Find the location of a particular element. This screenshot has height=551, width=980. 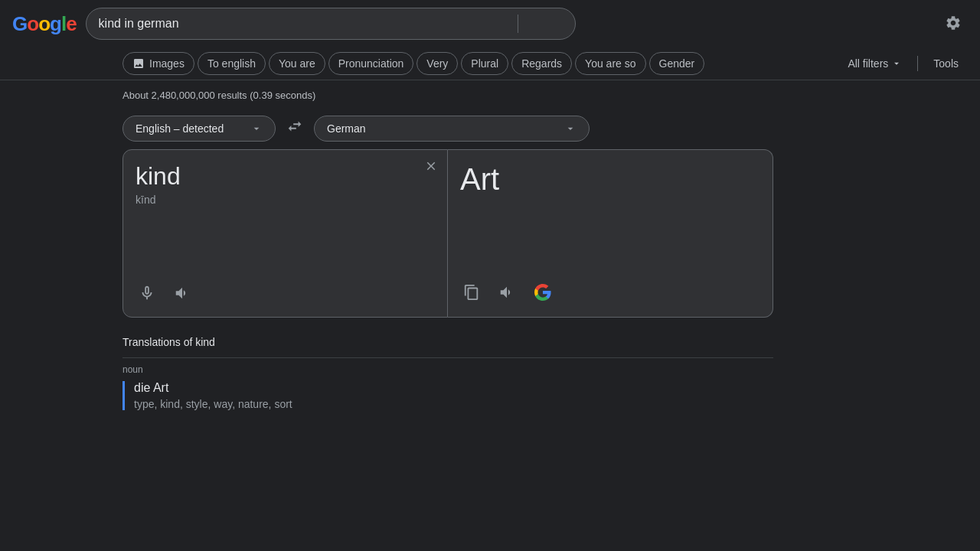

filter-controls: All filters Tools is located at coordinates (903, 64).